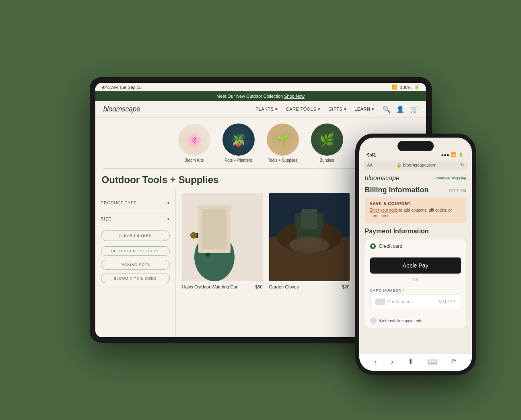 The width and height of the screenshot is (521, 420). What do you see at coordinates (416, 210) in the screenshot?
I see `coupon-box: HAVE A COUPON? Enter your code to add co…` at bounding box center [416, 210].